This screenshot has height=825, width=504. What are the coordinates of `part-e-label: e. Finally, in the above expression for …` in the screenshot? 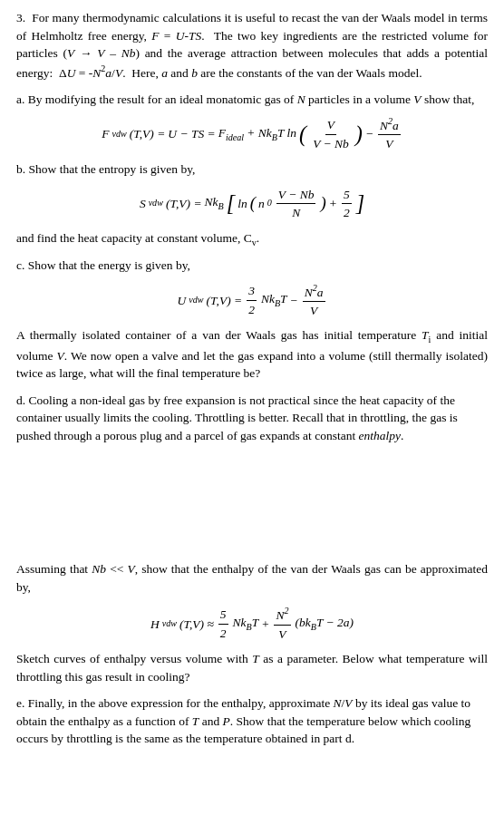 It's located at (252, 722).